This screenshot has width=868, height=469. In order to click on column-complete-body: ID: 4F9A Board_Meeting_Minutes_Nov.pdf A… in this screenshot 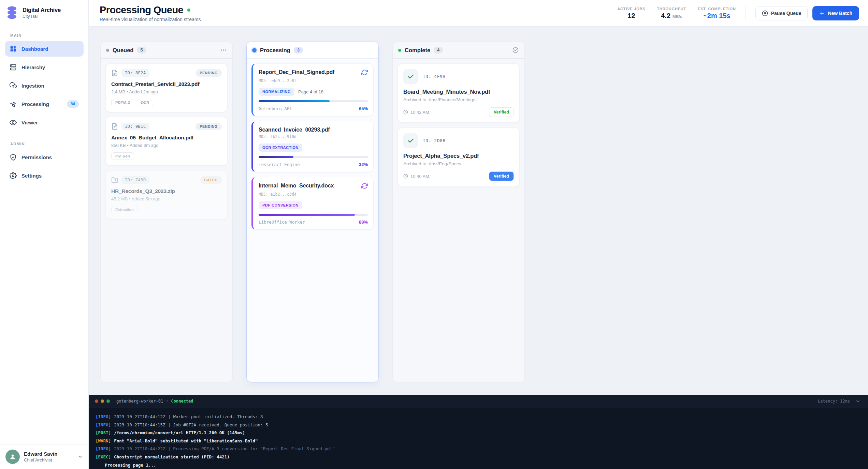, I will do `click(459, 220)`.